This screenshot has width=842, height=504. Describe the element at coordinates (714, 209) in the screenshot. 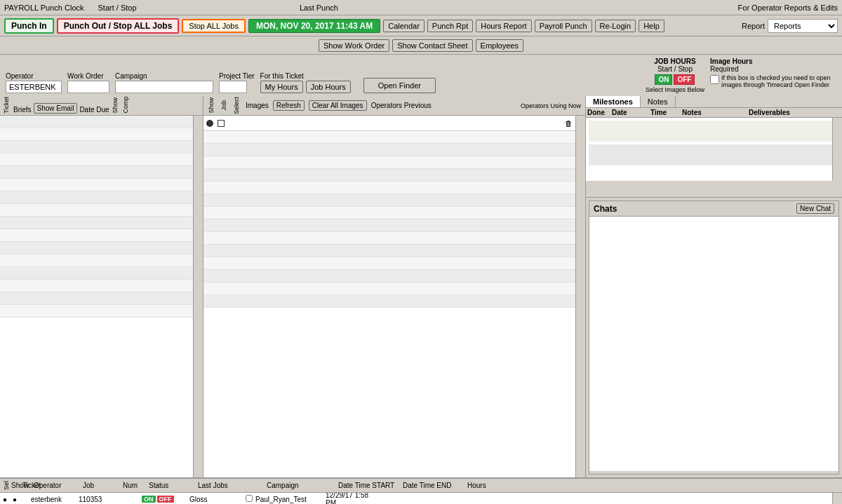

I see `chats-header: Chats New Chat` at that location.